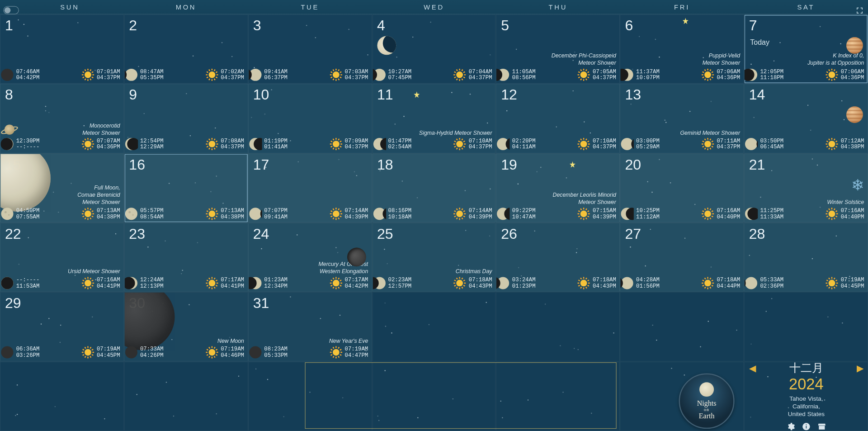 Image resolution: width=868 pixels, height=431 pixels. What do you see at coordinates (558, 188) in the screenshot?
I see `day-cell-19: 19December Leonis MinoridMeteor Shower 0…` at bounding box center [558, 188].